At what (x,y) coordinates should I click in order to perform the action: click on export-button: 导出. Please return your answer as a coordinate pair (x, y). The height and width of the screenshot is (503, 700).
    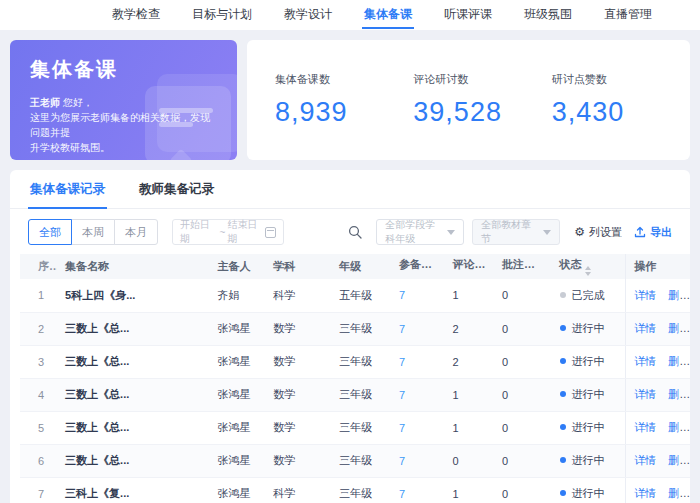
    Looking at the image, I should click on (653, 232).